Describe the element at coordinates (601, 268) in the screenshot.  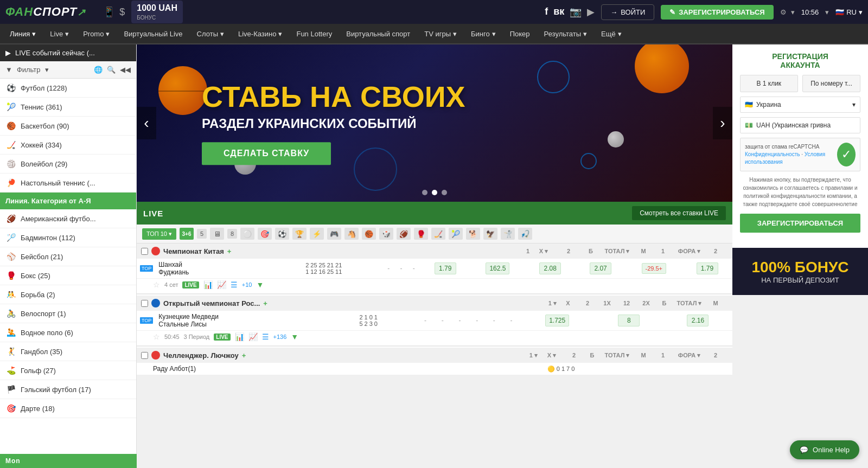
I see `odd-fora-1: 2.07` at that location.